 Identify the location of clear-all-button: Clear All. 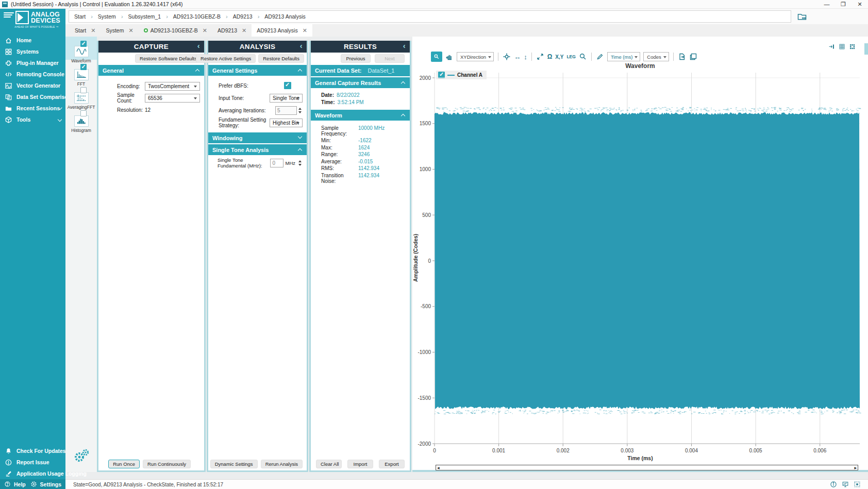
(329, 464).